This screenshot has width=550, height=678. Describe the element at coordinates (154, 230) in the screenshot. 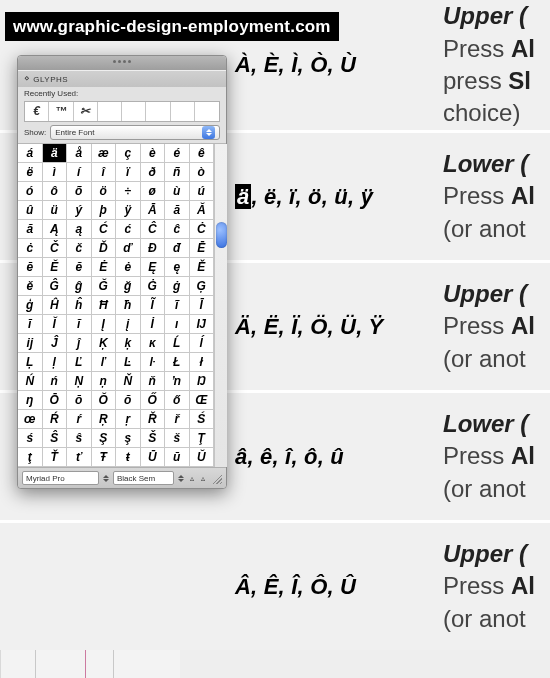

I see `glyph-cell: Ĉ` at that location.